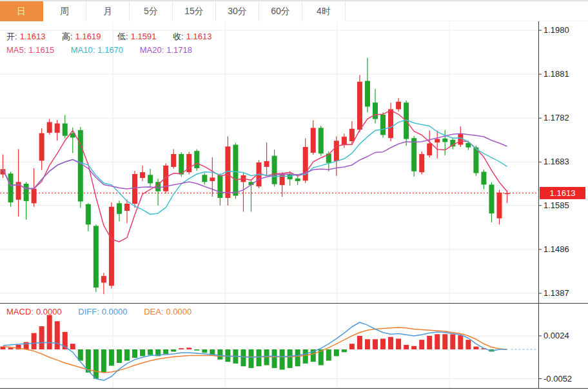 The height and width of the screenshot is (390, 588). Describe the element at coordinates (16, 50) in the screenshot. I see `ma5-label: MA5:` at that location.